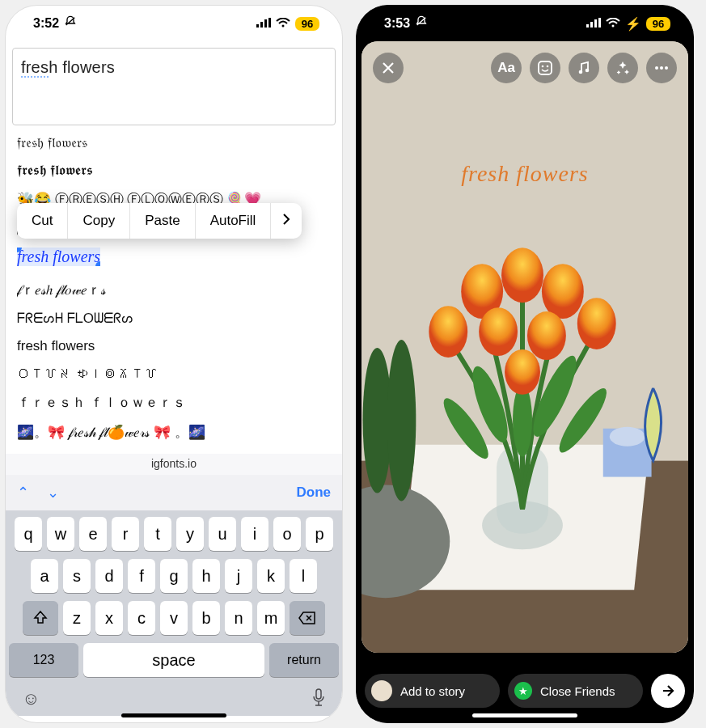  Describe the element at coordinates (239, 618) in the screenshot. I see `key-n: n` at that location.